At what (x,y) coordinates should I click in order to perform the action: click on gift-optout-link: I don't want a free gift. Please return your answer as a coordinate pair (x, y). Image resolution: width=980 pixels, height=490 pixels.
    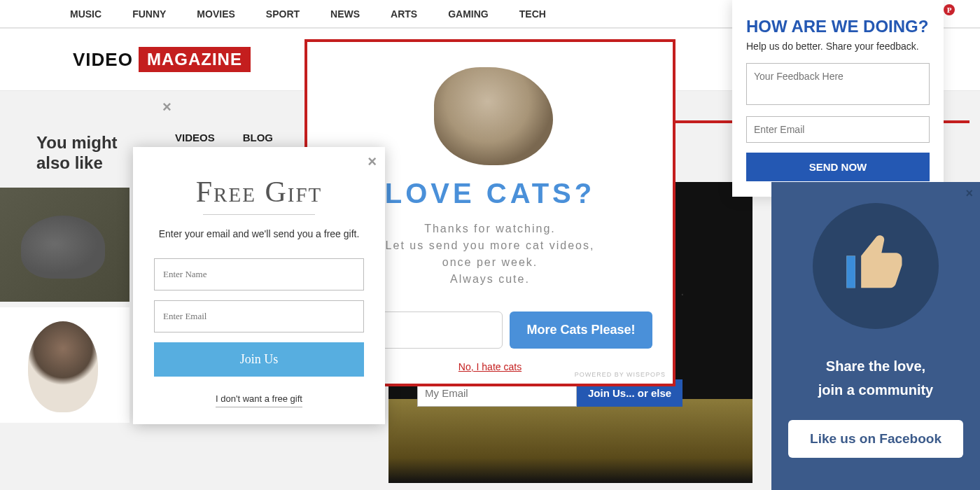
    Looking at the image, I should click on (259, 400).